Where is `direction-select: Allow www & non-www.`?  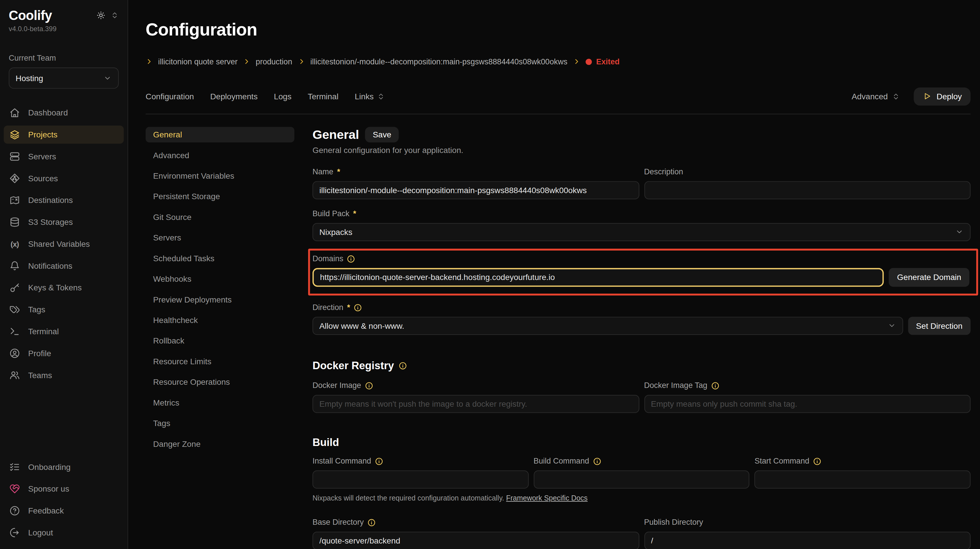
direction-select: Allow www & non-www. is located at coordinates (608, 325).